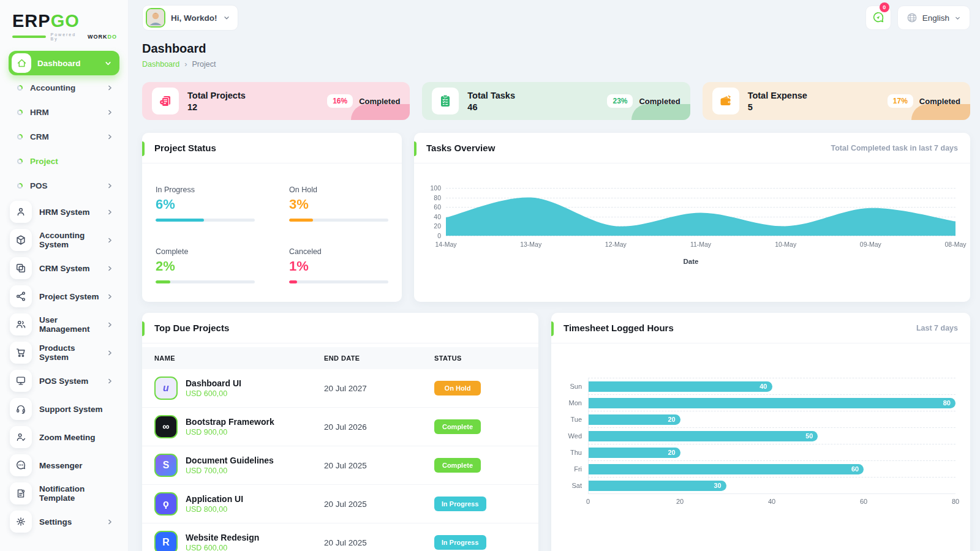  I want to click on table-row: ∞ Bootstrap Framework USD 900,00 20 Jul …, so click(341, 427).